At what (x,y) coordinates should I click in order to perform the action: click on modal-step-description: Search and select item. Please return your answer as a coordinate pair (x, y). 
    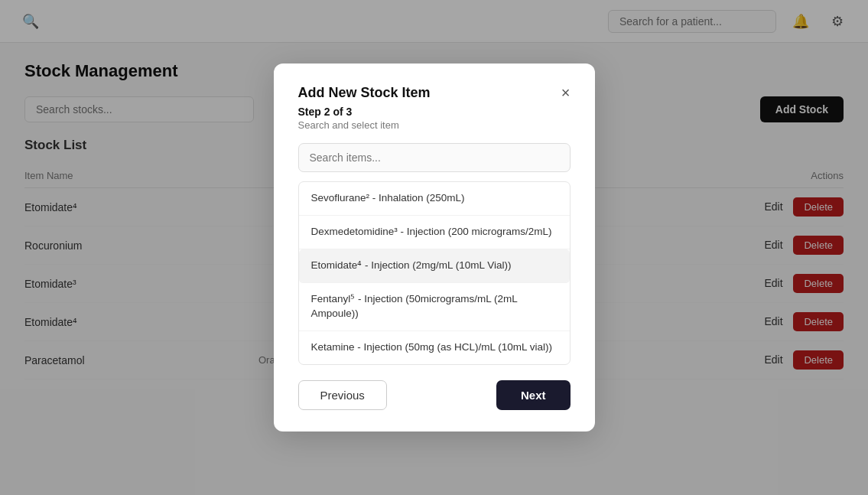
    Looking at the image, I should click on (434, 125).